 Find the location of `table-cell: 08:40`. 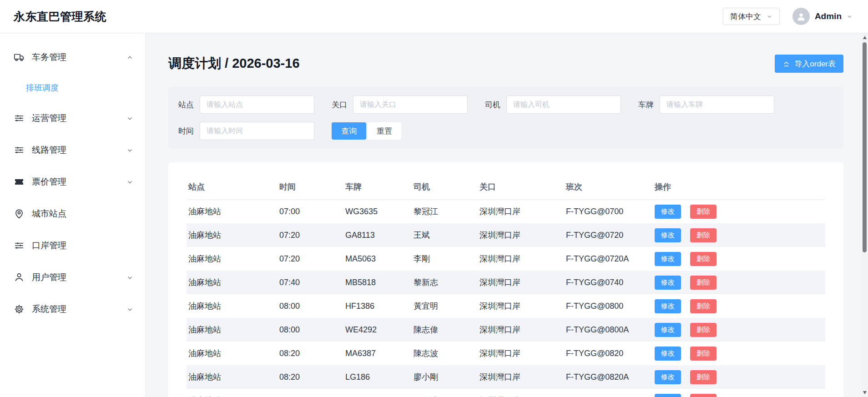

table-cell: 08:40 is located at coordinates (310, 393).